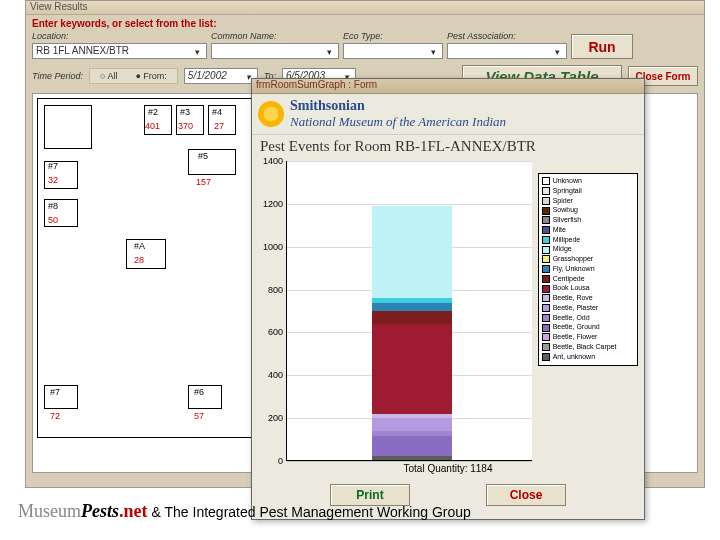 This screenshot has width=720, height=540. Describe the element at coordinates (186, 126) in the screenshot. I see `fp-count: 370` at that location.